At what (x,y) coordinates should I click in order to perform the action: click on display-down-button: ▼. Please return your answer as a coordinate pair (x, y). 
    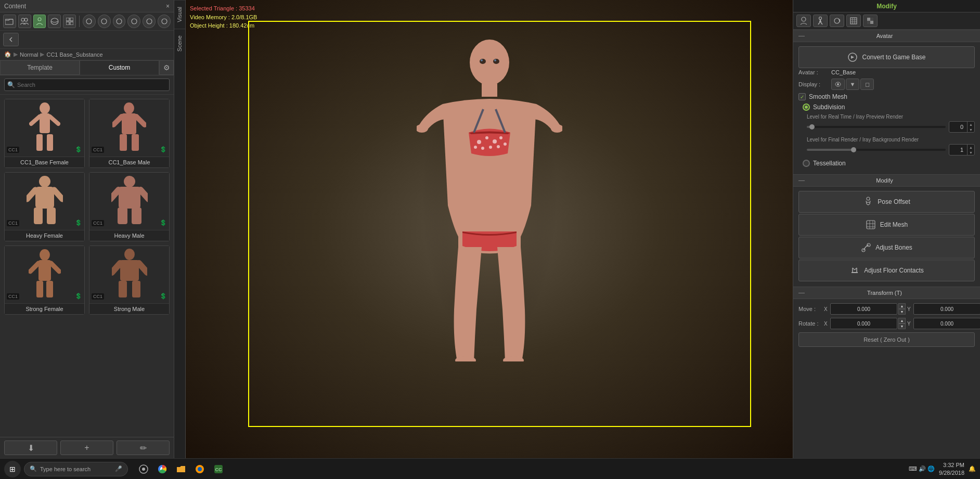
    Looking at the image, I should click on (853, 84).